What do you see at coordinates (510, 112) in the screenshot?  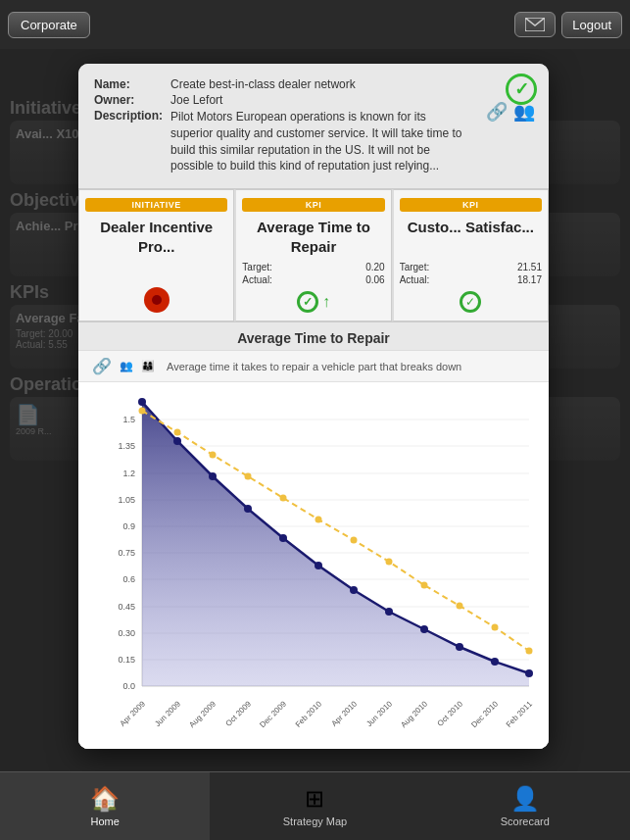 I see `header-icons-row: 🔗 👥` at bounding box center [510, 112].